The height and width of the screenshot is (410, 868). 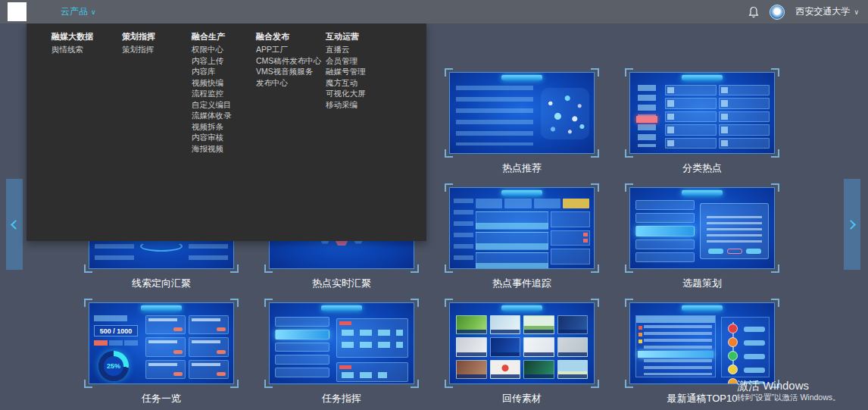 What do you see at coordinates (187, 347) in the screenshot?
I see `task-cards-decor` at bounding box center [187, 347].